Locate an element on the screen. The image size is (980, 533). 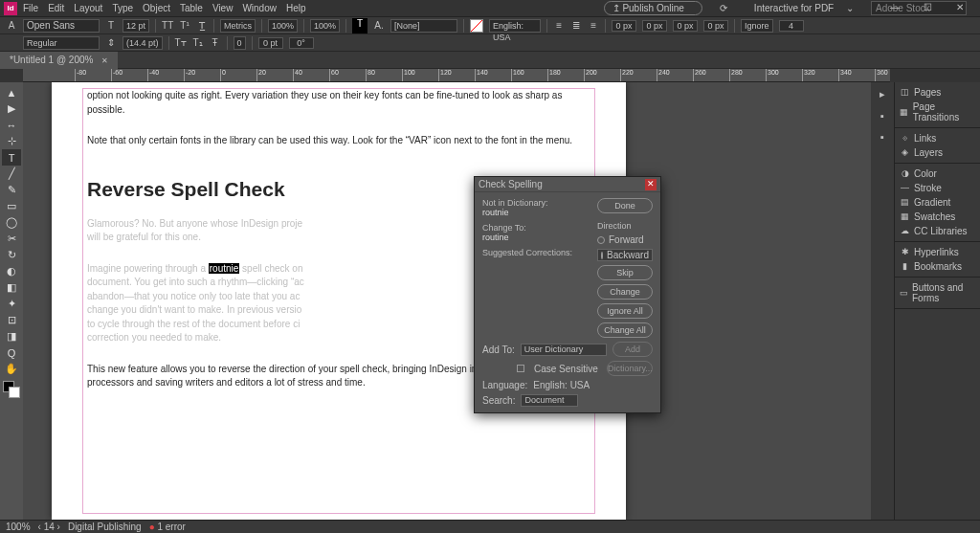
workspace-switcher: Interactive for PDF ⌄ is located at coordinates (804, 8).